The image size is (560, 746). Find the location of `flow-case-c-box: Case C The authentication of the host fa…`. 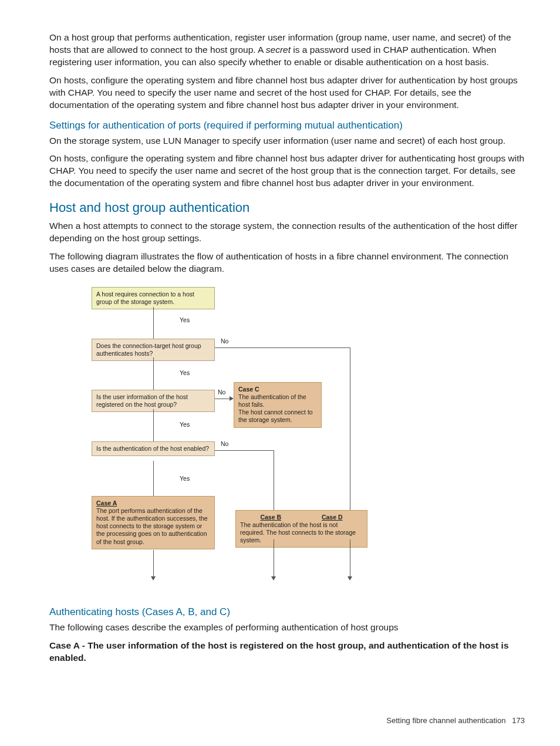

flow-case-c-box: Case C The authentication of the host fa… is located at coordinates (278, 405).